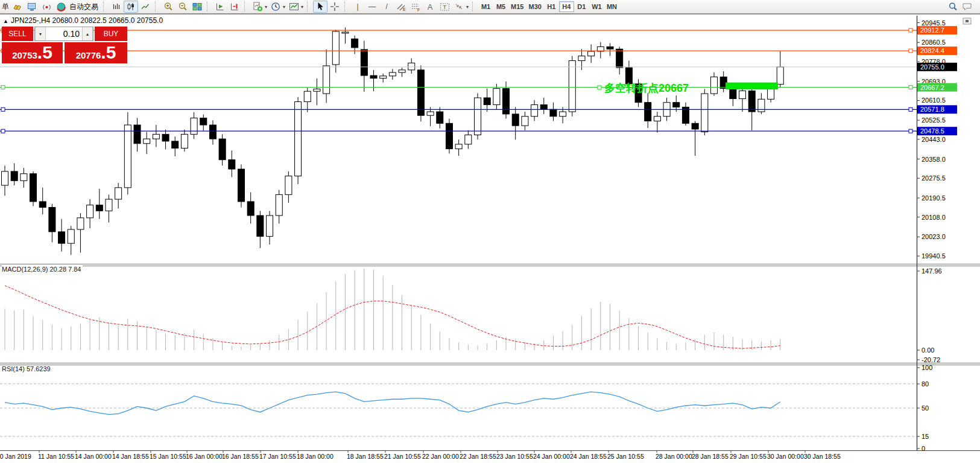 The width and height of the screenshot is (980, 463). What do you see at coordinates (116, 7) in the screenshot?
I see `bar-chart-icon` at bounding box center [116, 7].